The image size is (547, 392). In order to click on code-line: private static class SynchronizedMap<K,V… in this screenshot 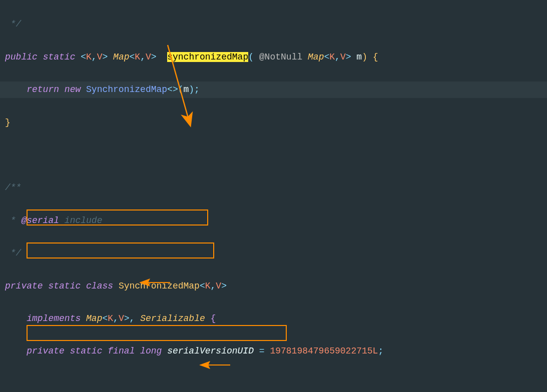, I will do `click(273, 286)`.